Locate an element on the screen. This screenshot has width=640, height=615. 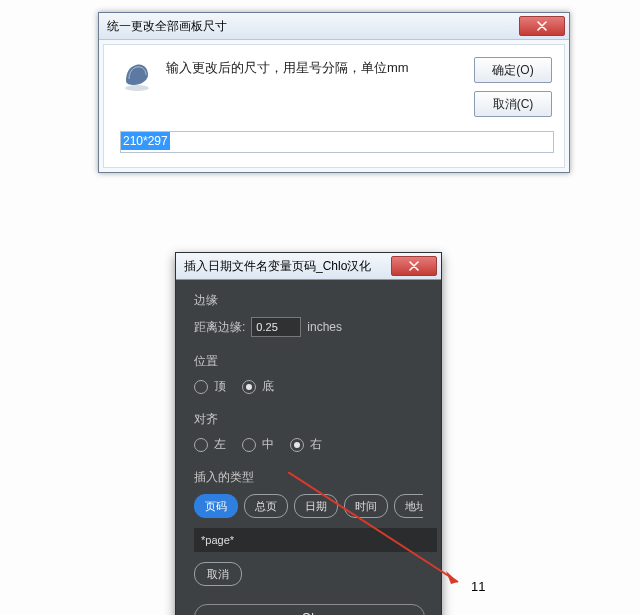
insert-input-value: *page* is located at coordinates (218, 540).